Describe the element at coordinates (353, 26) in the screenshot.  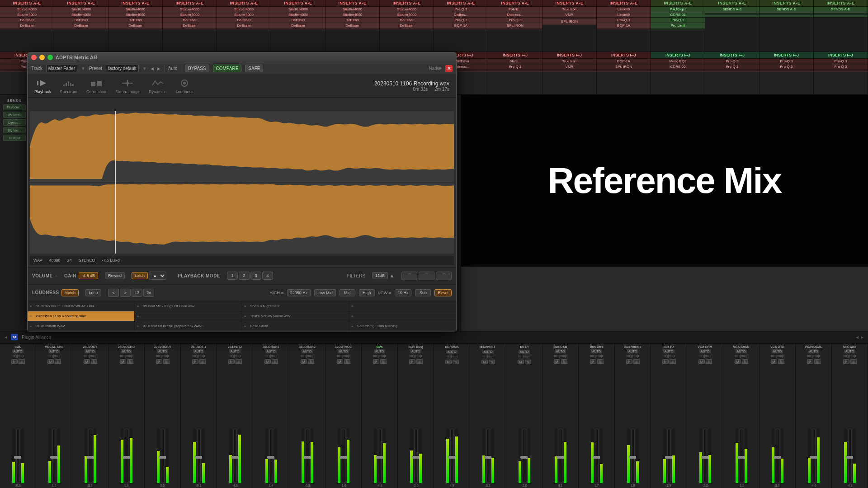
I see `insert-slot-7-4: DeEsser` at that location.